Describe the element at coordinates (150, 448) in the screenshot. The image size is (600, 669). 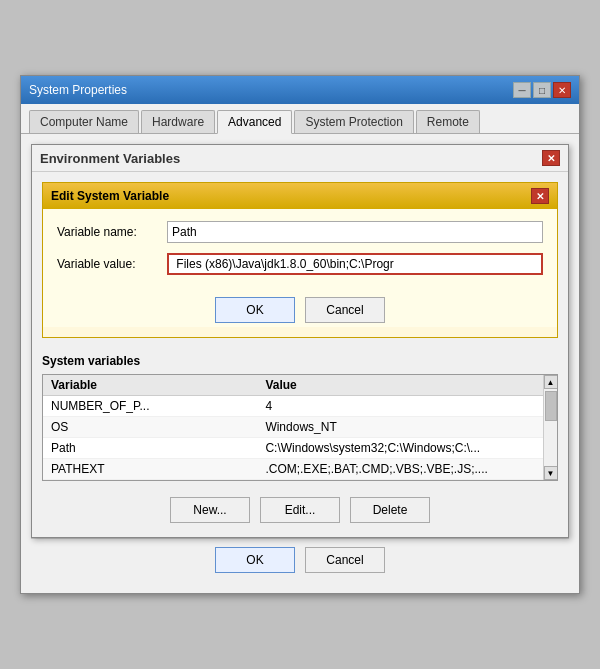
I see `var-name: Path` at that location.